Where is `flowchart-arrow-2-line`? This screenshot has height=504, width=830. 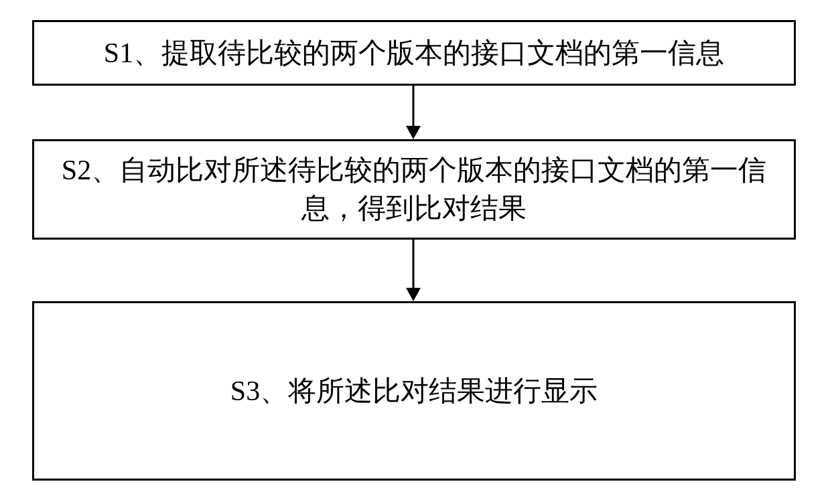
flowchart-arrow-2-line is located at coordinates (414, 264).